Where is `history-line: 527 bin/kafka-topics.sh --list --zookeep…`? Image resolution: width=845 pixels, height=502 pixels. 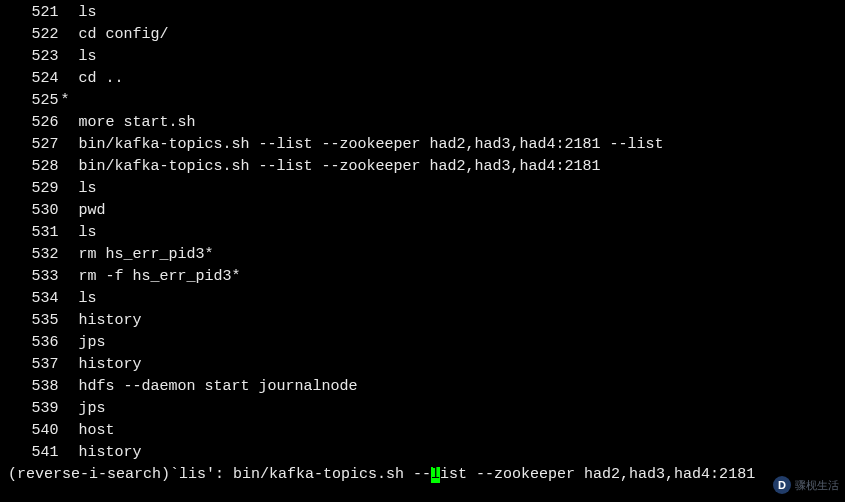 history-line: 527 bin/kafka-topics.sh --list --zookeep… is located at coordinates (422, 145).